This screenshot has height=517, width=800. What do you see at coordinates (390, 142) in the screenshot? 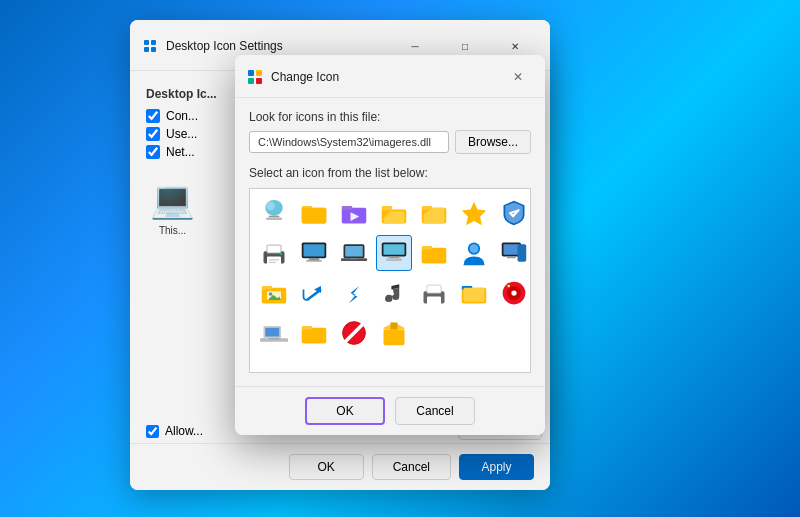
I see `file-input-row: Browse...` at bounding box center [390, 142].